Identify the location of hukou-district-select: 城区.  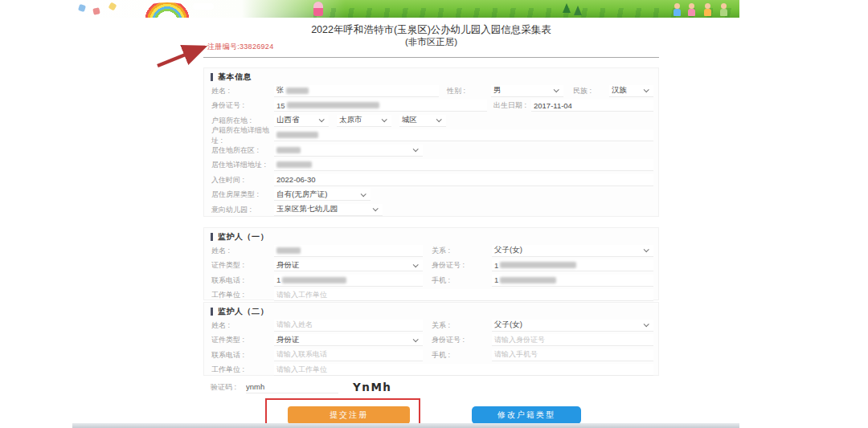
(423, 120).